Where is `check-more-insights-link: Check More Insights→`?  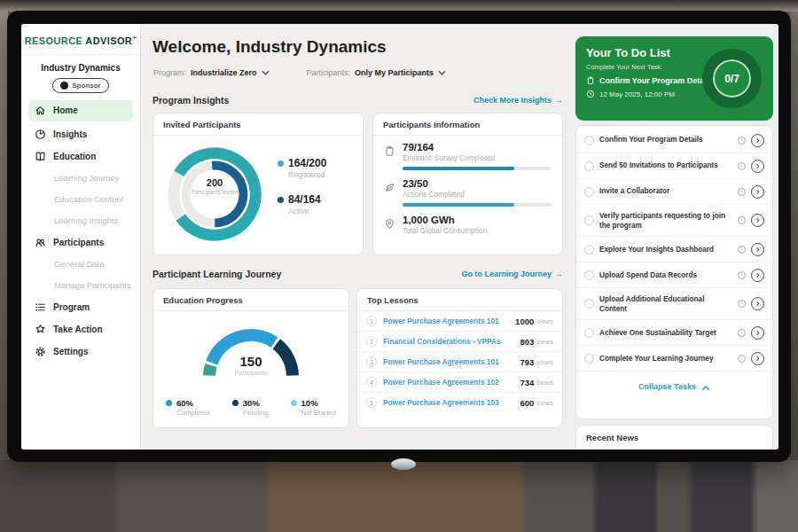 check-more-insights-link: Check More Insights→ is located at coordinates (518, 100).